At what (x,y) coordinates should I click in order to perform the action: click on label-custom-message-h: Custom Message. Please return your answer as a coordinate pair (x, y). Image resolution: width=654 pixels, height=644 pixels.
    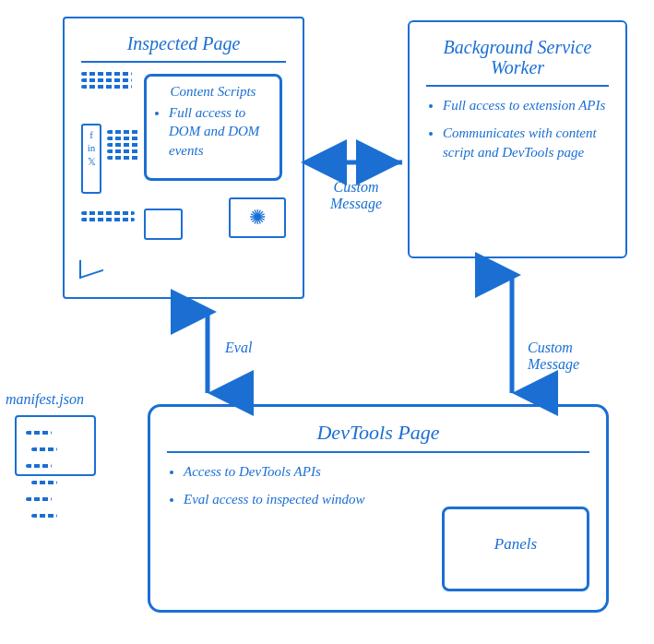
    Looking at the image, I should click on (356, 196).